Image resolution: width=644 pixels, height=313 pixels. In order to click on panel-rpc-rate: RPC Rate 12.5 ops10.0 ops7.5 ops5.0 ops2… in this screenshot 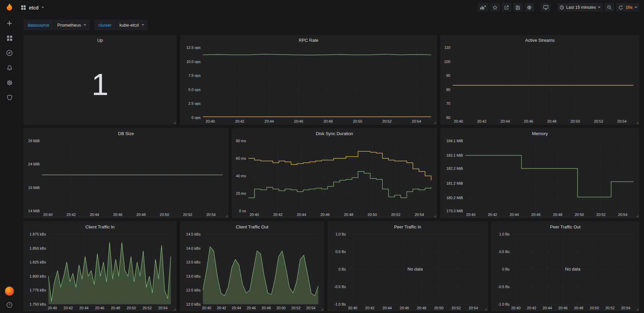, I will do `click(309, 80)`.